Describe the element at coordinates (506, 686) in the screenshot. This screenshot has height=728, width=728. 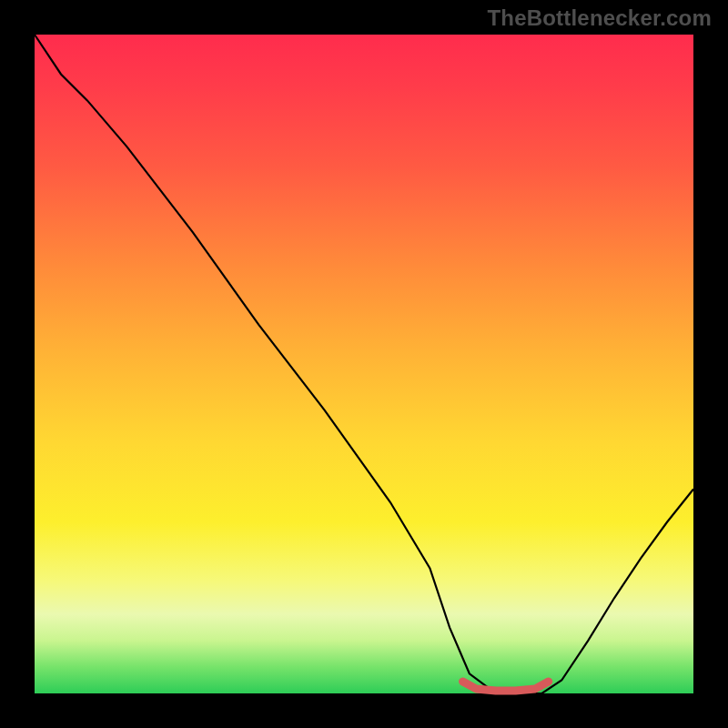
I see `optimal-band-path` at that location.